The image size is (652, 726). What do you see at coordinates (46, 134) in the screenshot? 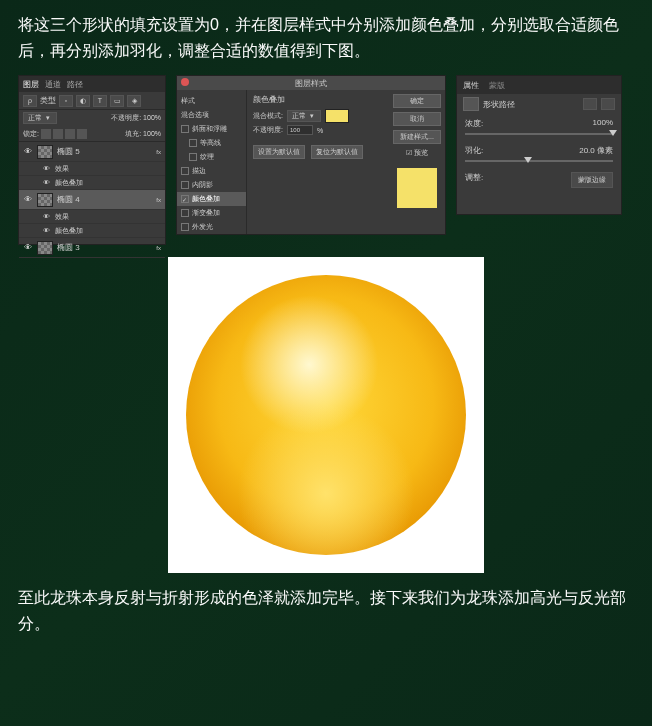
I see `lock-trans-icon` at bounding box center [46, 134].